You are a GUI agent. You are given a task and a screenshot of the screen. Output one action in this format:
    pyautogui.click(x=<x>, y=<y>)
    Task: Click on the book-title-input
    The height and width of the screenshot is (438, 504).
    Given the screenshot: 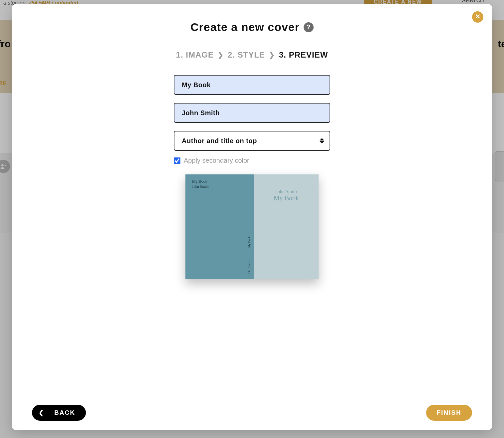 What is the action you would take?
    pyautogui.click(x=252, y=85)
    